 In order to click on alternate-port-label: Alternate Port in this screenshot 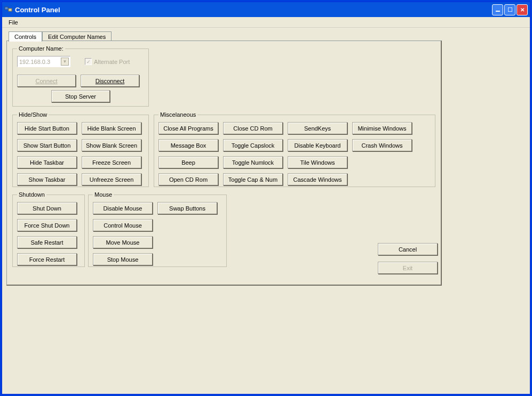, I will do `click(112, 62)`.